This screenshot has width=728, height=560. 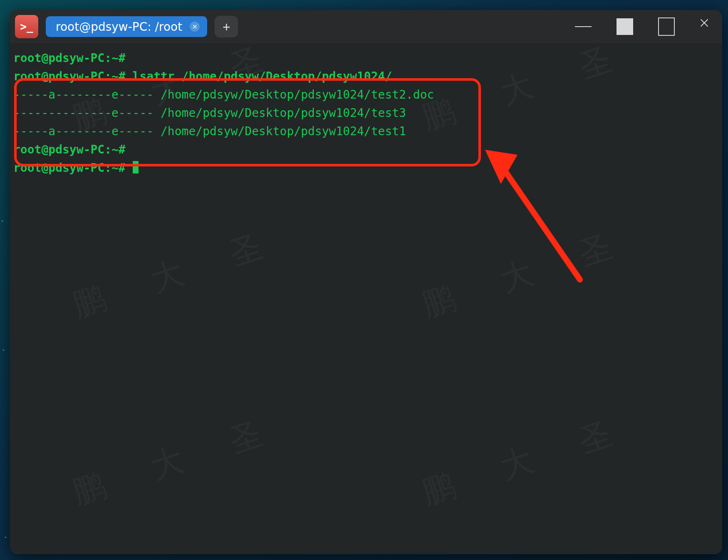 What do you see at coordinates (27, 27) in the screenshot?
I see `terminal-app-icon: >_` at bounding box center [27, 27].